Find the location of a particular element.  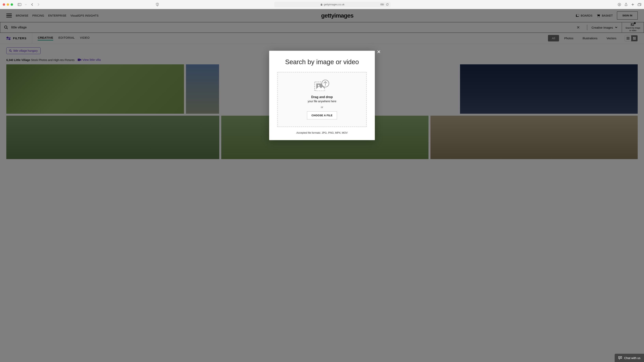

chat-icon is located at coordinates (620, 358).